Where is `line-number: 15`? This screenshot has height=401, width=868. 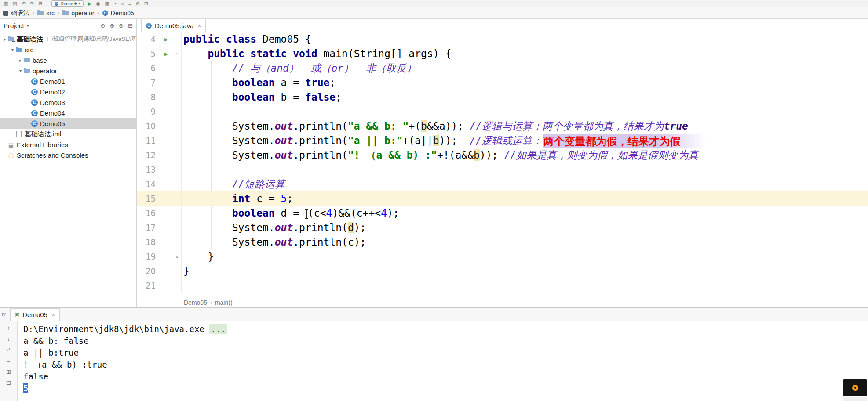
line-number: 15 is located at coordinates (148, 199).